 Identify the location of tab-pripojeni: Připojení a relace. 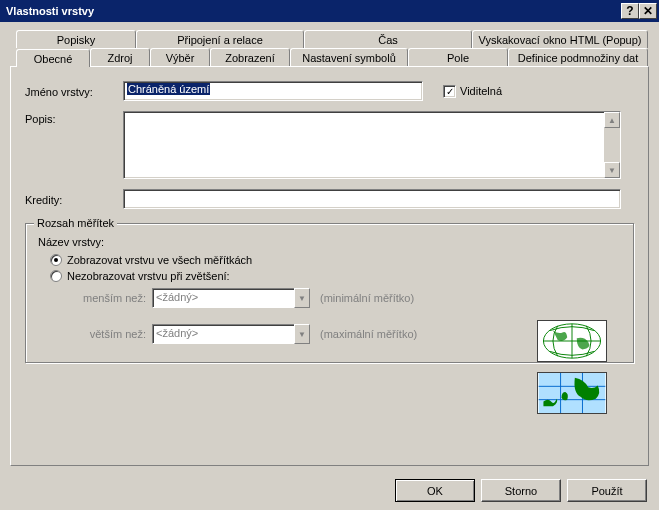
(220, 39).